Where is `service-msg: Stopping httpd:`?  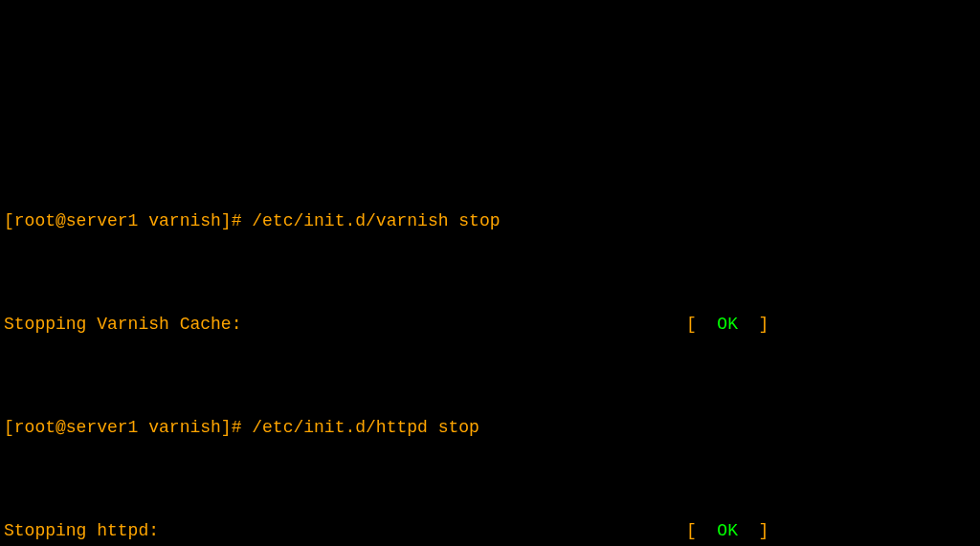 service-msg: Stopping httpd: is located at coordinates (81, 531).